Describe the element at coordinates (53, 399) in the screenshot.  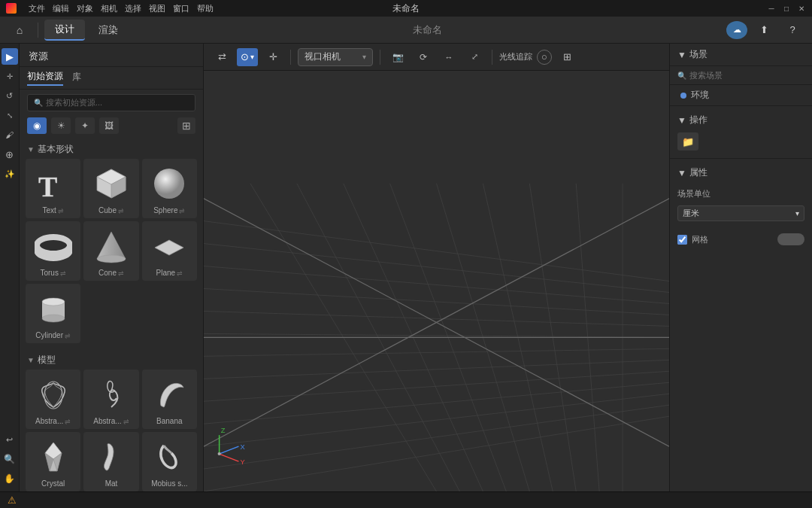
I see `asset-abstract1: Abstra... ⇌` at that location.